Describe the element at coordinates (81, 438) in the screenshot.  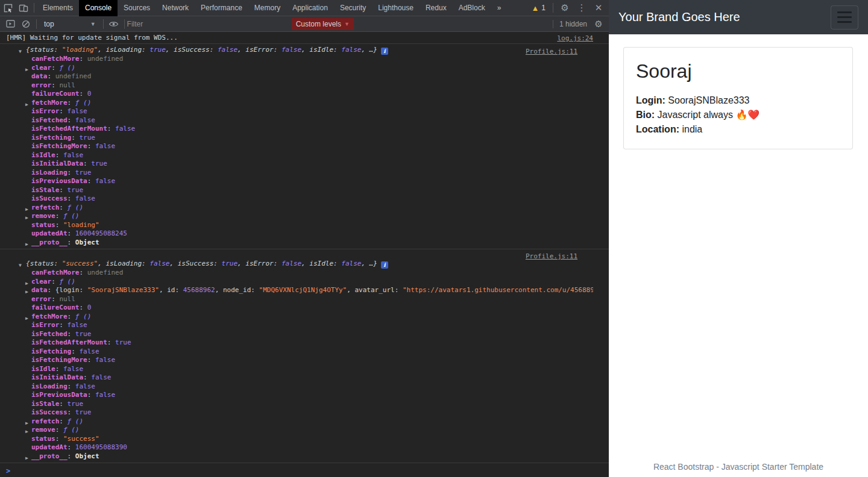
I see `value-segment: "success"` at that location.